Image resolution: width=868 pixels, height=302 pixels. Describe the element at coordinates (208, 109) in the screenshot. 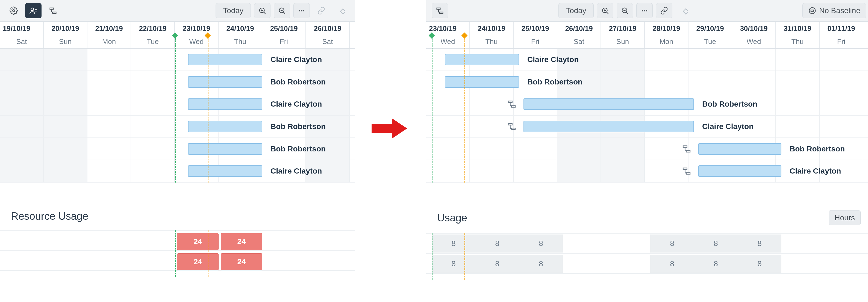

I see `orange-marker-line` at that location.